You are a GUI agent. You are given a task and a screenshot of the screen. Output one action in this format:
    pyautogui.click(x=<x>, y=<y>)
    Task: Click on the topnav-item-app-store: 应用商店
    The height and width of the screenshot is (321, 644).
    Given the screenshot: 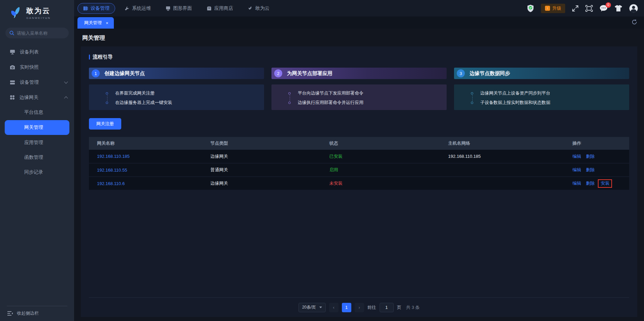 What is the action you would take?
    pyautogui.click(x=220, y=8)
    